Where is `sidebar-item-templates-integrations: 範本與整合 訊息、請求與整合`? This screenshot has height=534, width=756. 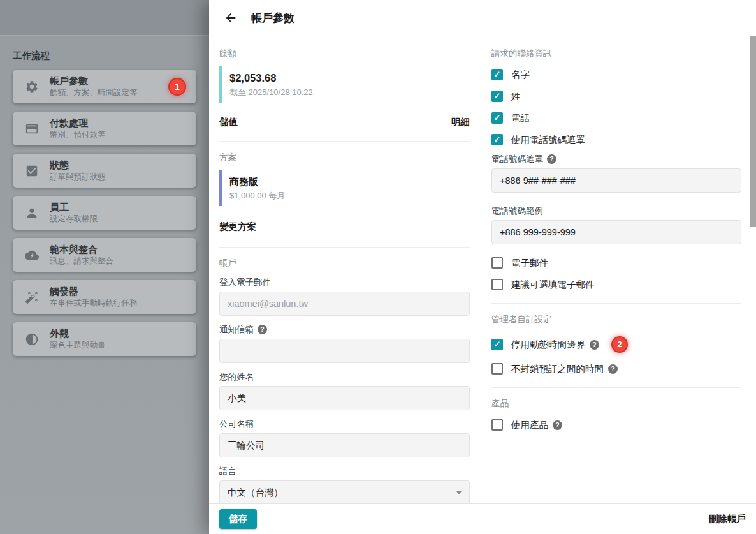
sidebar-item-templates-integrations: 範本與整合 訊息、請求與整合 is located at coordinates (105, 255).